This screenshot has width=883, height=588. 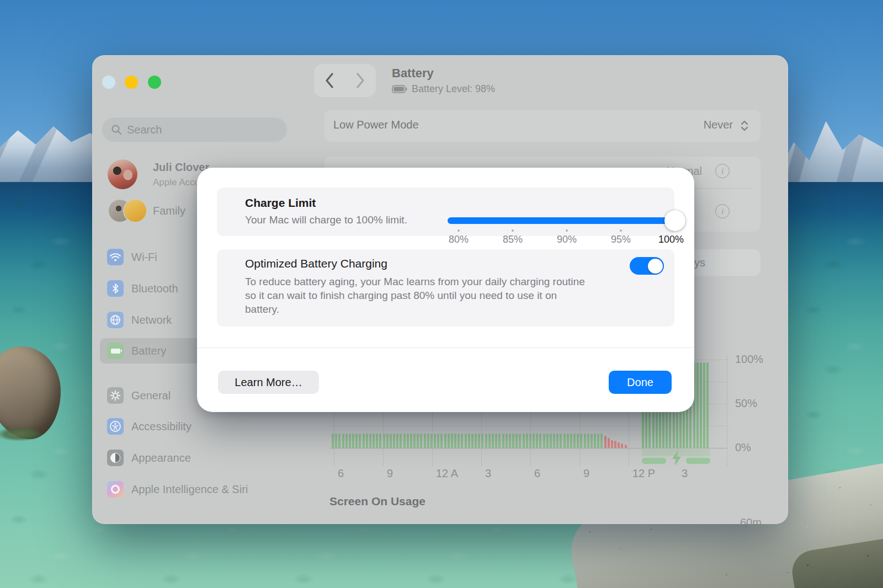 What do you see at coordinates (744, 126) in the screenshot?
I see `popup-chevron-icon` at bounding box center [744, 126].